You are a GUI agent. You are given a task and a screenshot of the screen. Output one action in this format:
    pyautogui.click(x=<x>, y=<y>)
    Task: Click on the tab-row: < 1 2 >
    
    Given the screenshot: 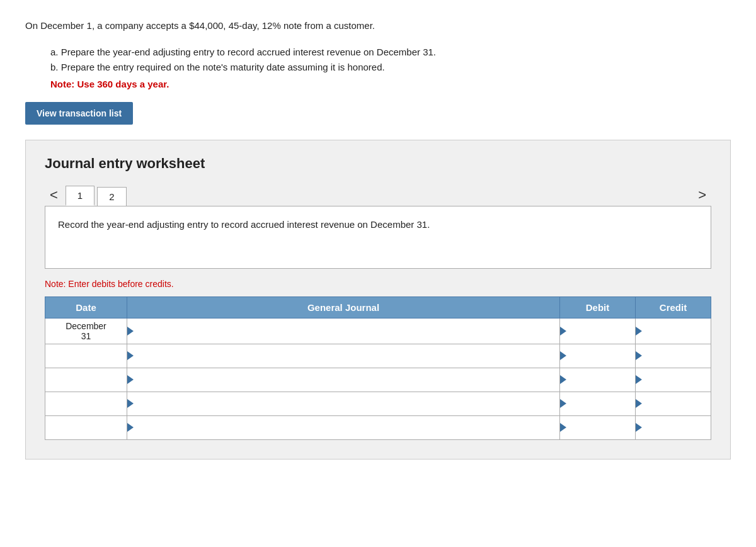 What is the action you would take?
    pyautogui.click(x=378, y=195)
    